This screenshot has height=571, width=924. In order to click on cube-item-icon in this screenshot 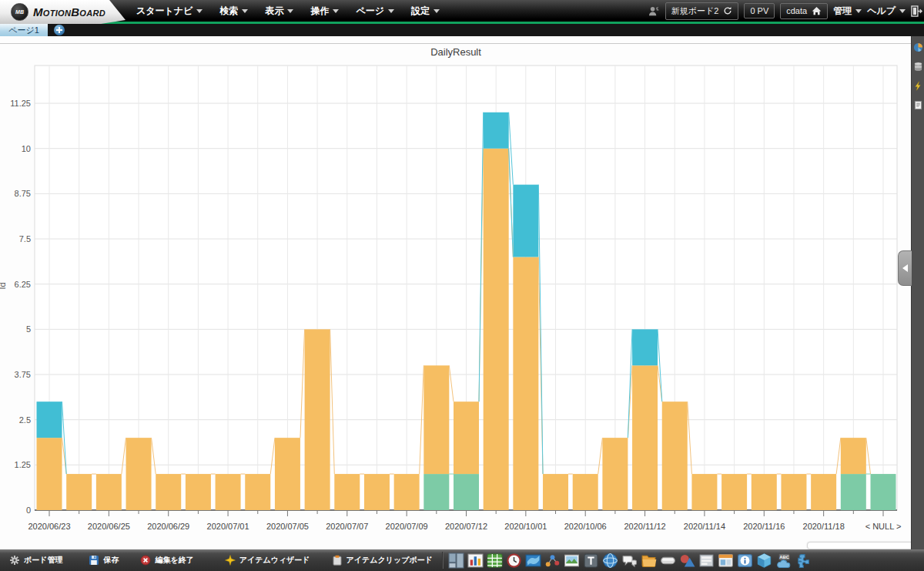, I will do `click(764, 561)`.